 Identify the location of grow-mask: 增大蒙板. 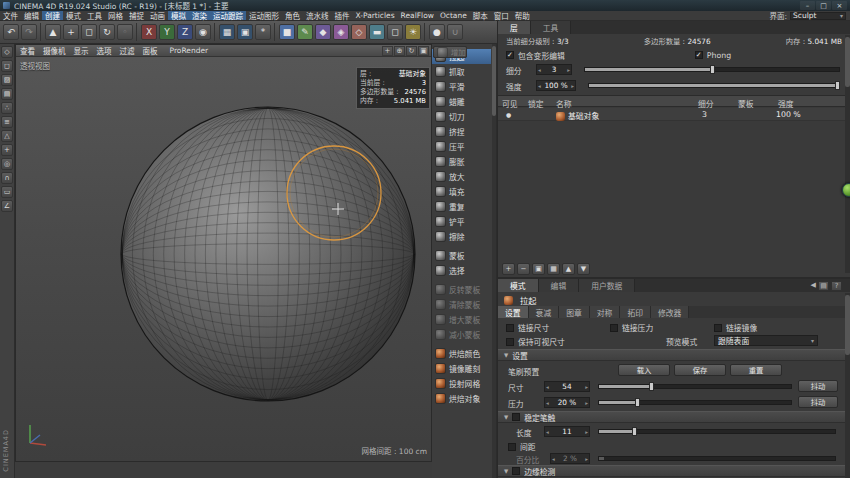
(462, 320).